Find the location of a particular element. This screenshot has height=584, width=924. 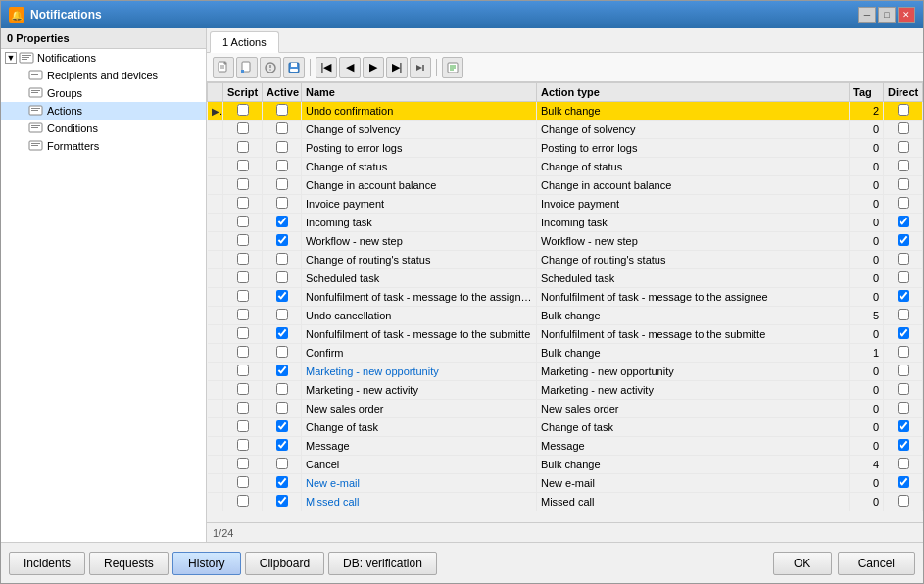

table-row: Undo cancellationBulk change5 is located at coordinates (565, 316).